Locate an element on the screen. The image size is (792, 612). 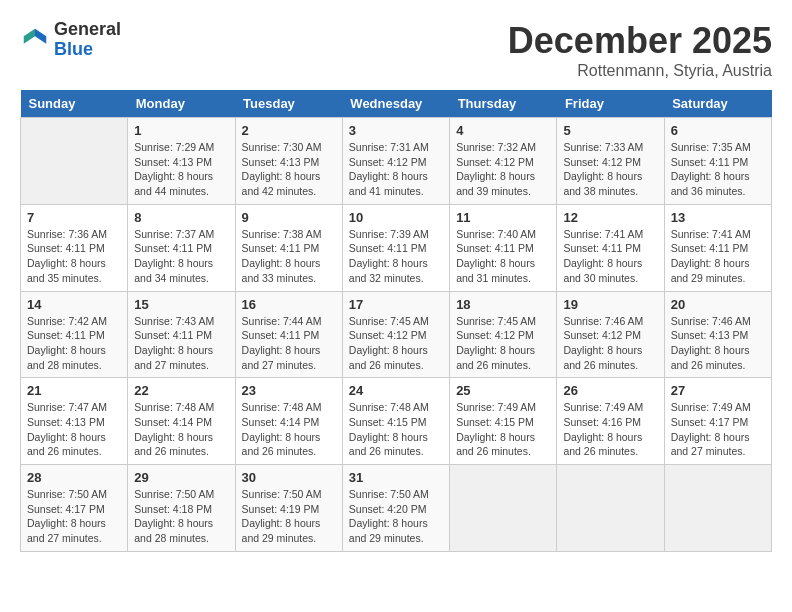
day-number: 18 is located at coordinates (503, 304).